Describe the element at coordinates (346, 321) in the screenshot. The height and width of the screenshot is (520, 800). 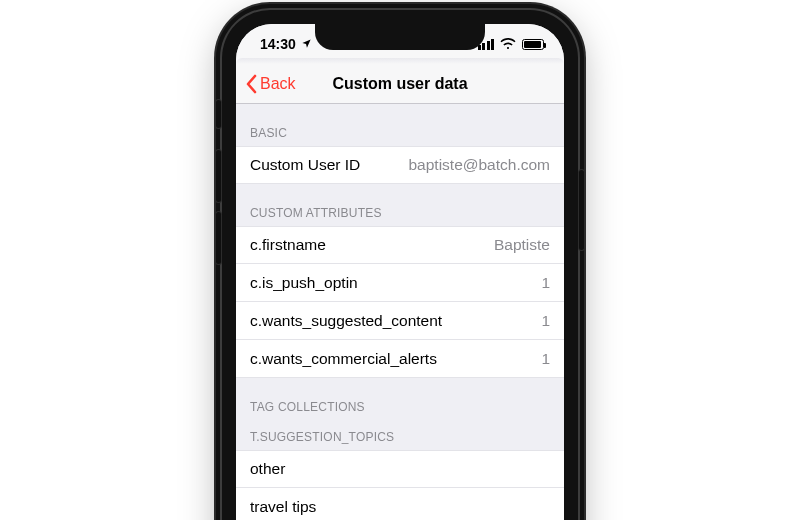
I see `row-label: c.wants_suggested_content` at that location.